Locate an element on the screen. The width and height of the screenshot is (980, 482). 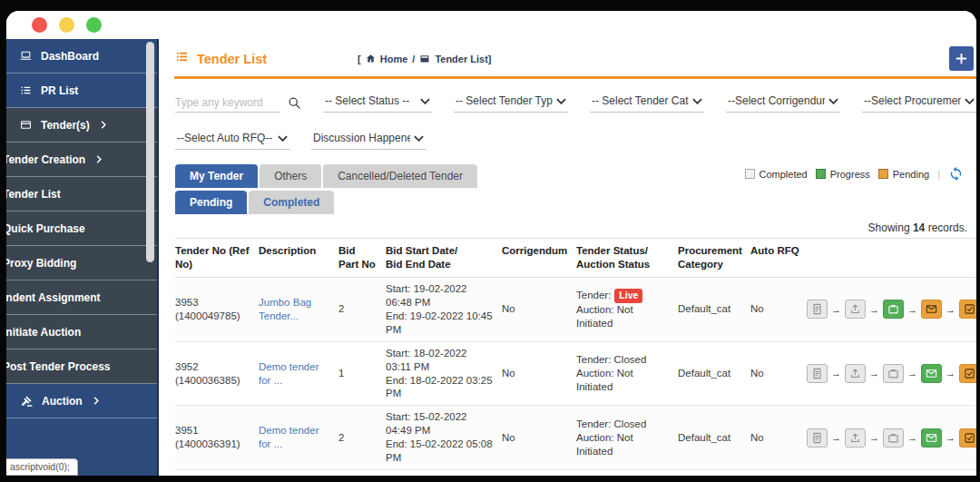
envelope-icon is located at coordinates (931, 309).